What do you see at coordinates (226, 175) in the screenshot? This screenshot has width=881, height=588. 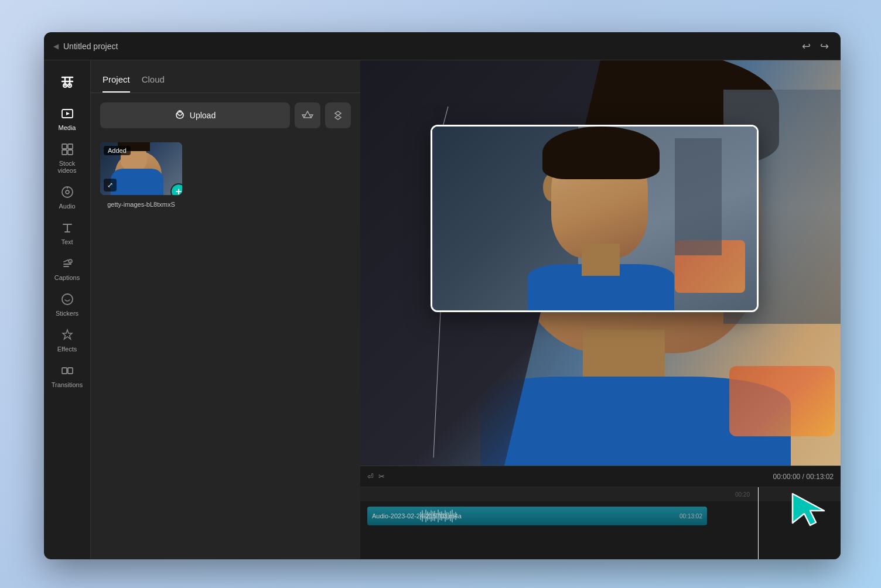 I see `media-grid: Added ⤢ + getty-images-bL8txmxS` at bounding box center [226, 175].